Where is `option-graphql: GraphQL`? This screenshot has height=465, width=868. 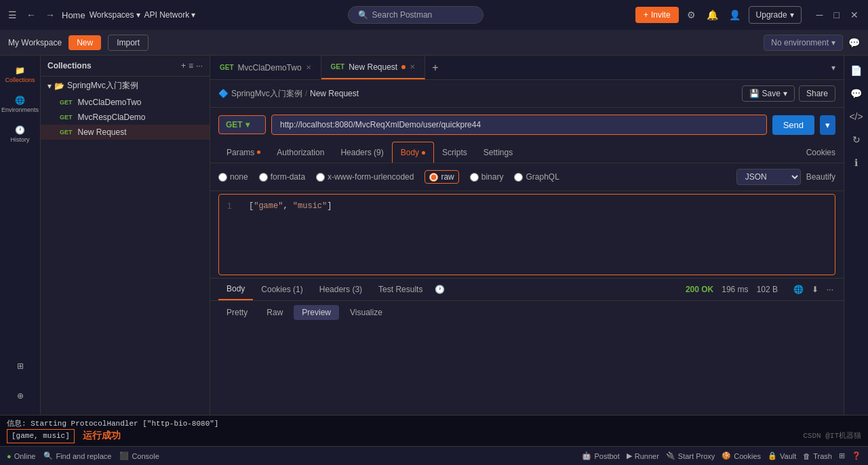
option-graphql: GraphQL is located at coordinates (536, 177).